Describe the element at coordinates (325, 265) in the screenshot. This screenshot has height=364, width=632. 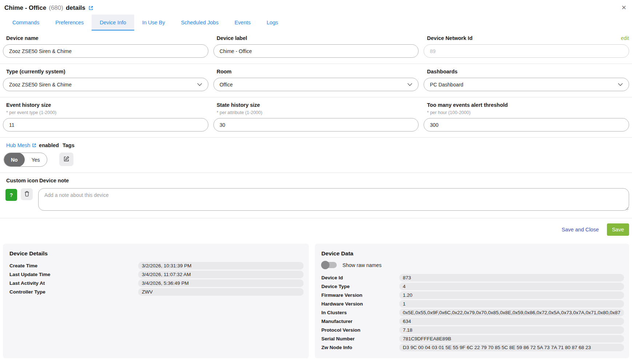
I see `toggle-thumb-icon` at that location.